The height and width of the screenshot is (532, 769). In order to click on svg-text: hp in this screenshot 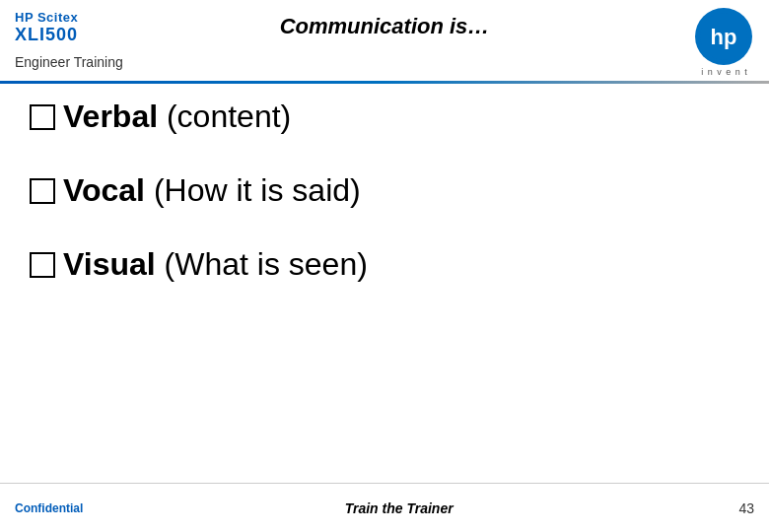, I will do `click(724, 37)`.